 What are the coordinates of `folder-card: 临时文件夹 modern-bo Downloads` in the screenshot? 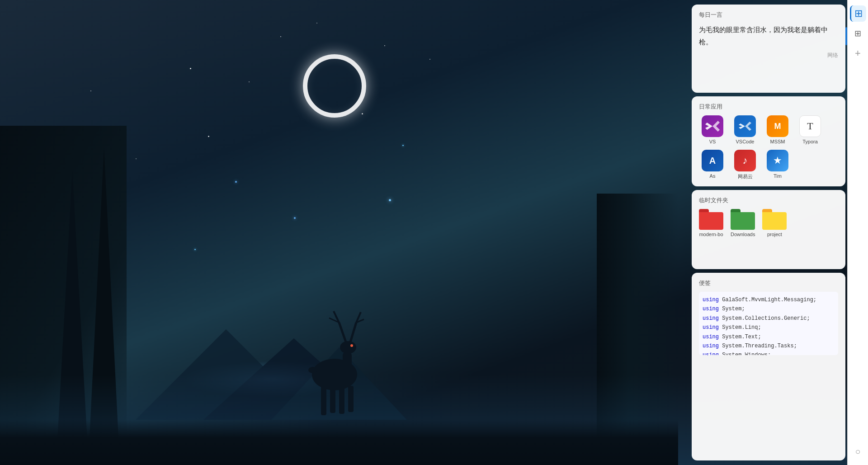 It's located at (769, 230).